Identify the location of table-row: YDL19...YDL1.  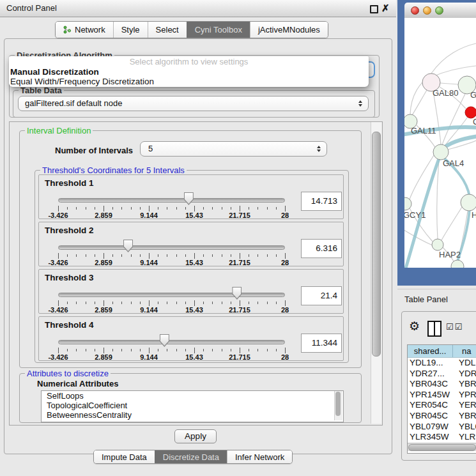
(442, 363).